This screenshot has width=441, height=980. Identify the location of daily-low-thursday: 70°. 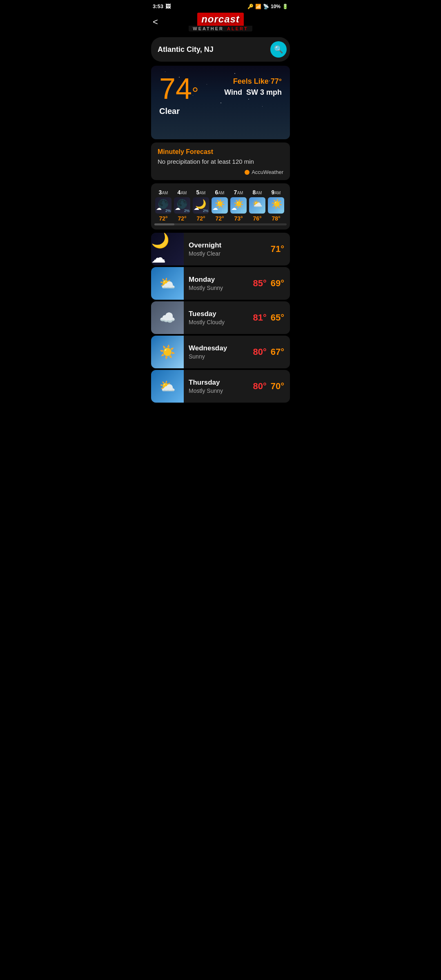
(278, 386).